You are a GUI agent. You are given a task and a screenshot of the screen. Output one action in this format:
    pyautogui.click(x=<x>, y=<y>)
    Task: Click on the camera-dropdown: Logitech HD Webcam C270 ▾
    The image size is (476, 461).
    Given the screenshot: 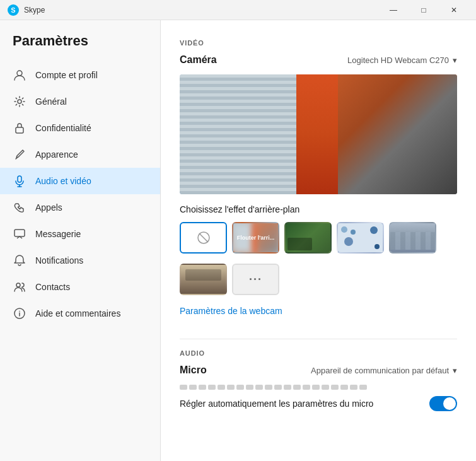 What is the action you would take?
    pyautogui.click(x=402, y=61)
    